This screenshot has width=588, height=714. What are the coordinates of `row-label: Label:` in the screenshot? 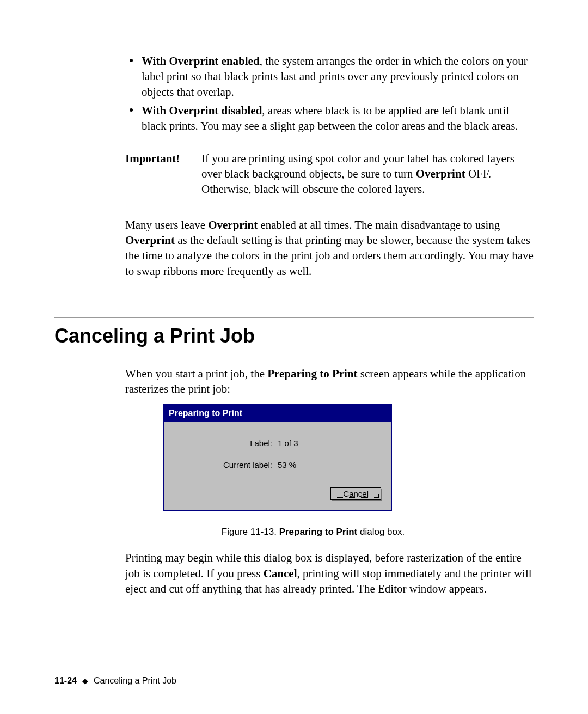 It's located at (226, 443).